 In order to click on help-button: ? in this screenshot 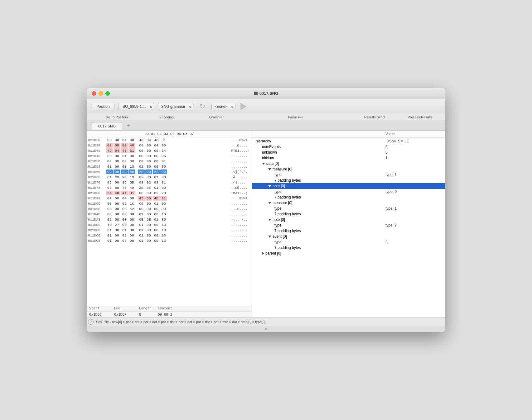, I will do `click(91, 322)`.